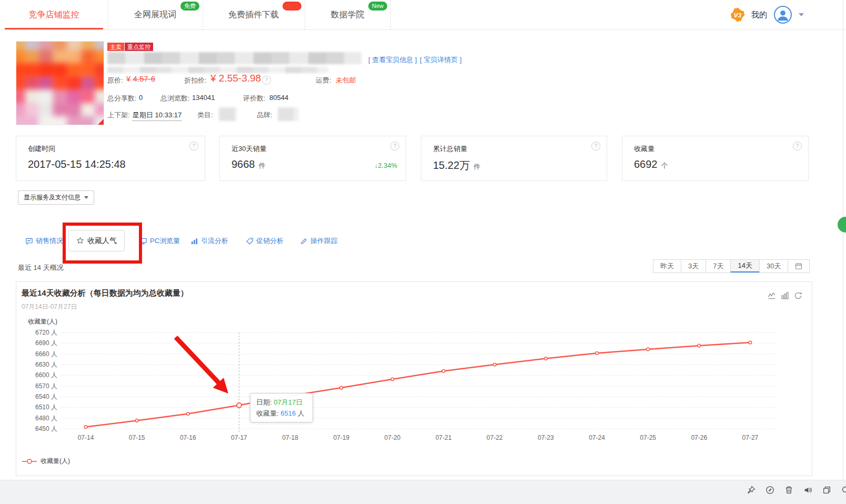 This screenshot has width=846, height=504. Describe the element at coordinates (157, 116) in the screenshot. I see `shelf-time-value: 星期日 10:33:17` at that location.